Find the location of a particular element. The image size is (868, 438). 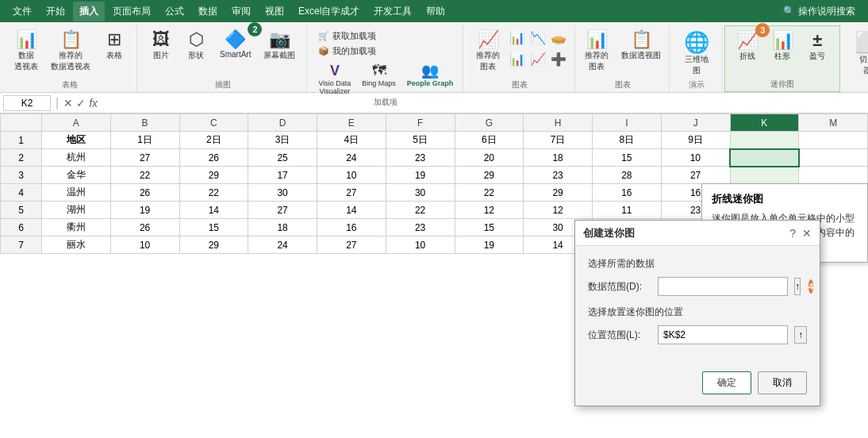

pivot-chart-btn: 📊 推荐的图表 is located at coordinates (597, 52).